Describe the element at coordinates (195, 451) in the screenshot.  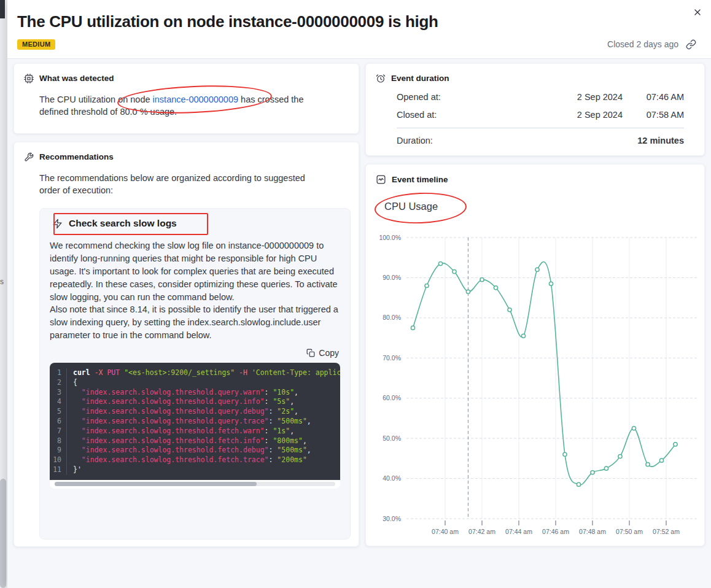
I see `code-line: 9 "index.search.slowlog.threshold.fetch.…` at that location.